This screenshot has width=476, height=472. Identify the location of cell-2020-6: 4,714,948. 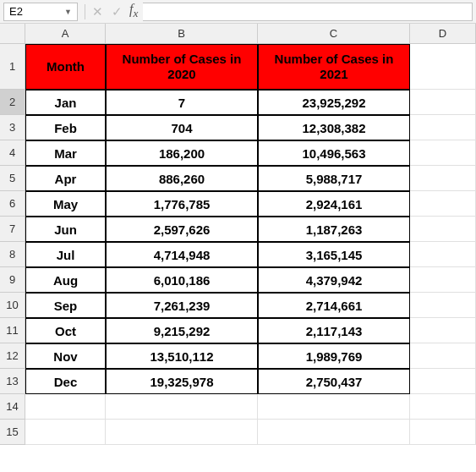
(182, 255).